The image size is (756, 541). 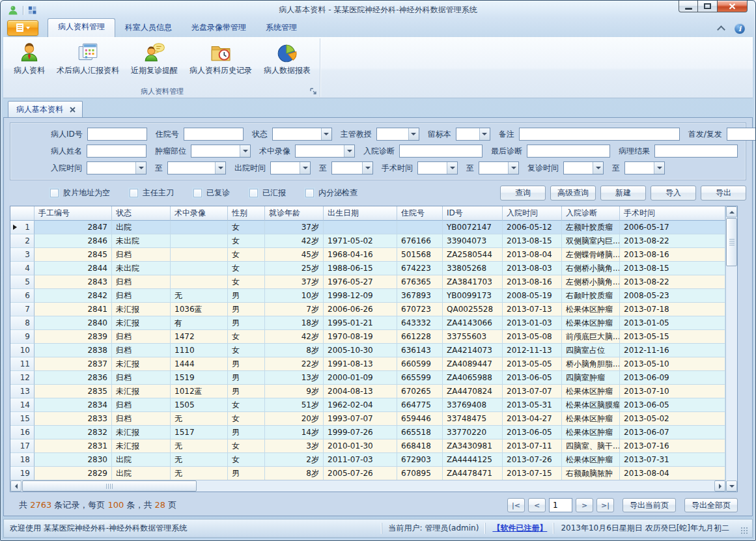 What do you see at coordinates (591, 378) in the screenshot?
I see `table-cell-admission-diagnosis: 四脑室肿瘤` at bounding box center [591, 378].